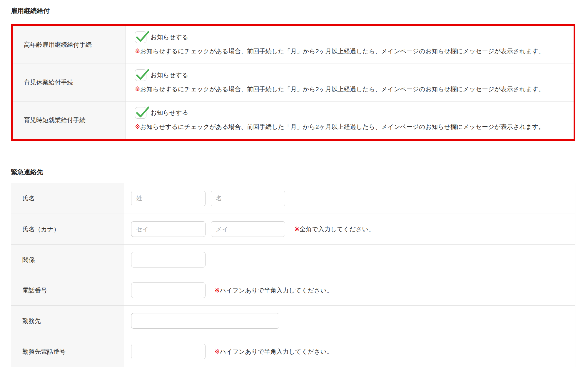  What do you see at coordinates (248, 198) in the screenshot?
I see `first-name-input` at bounding box center [248, 198].